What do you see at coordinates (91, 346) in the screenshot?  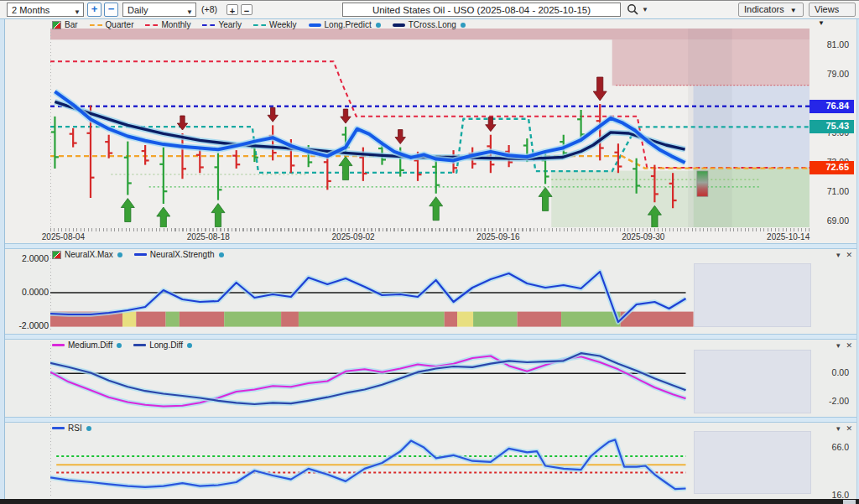 I see `legend-label: Medium.Diff` at bounding box center [91, 346].